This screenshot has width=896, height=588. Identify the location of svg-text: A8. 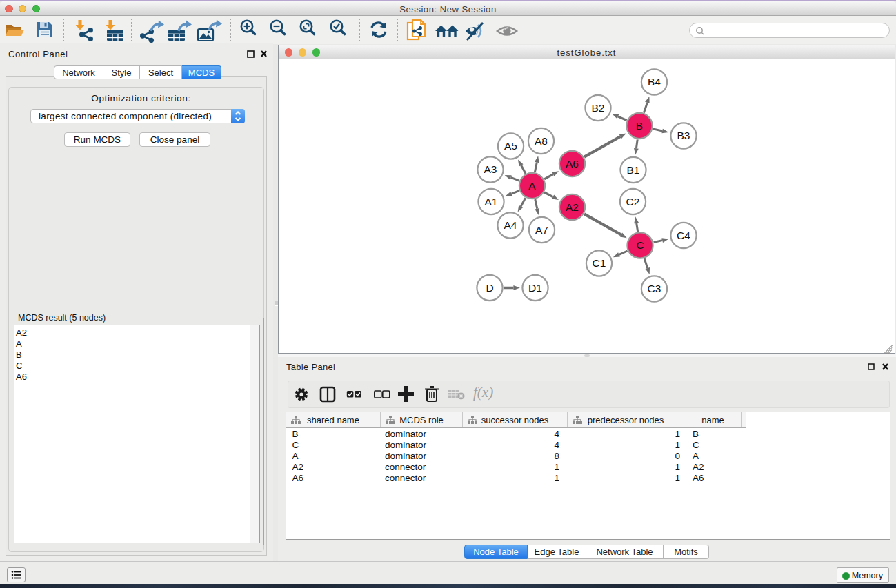
(541, 141).